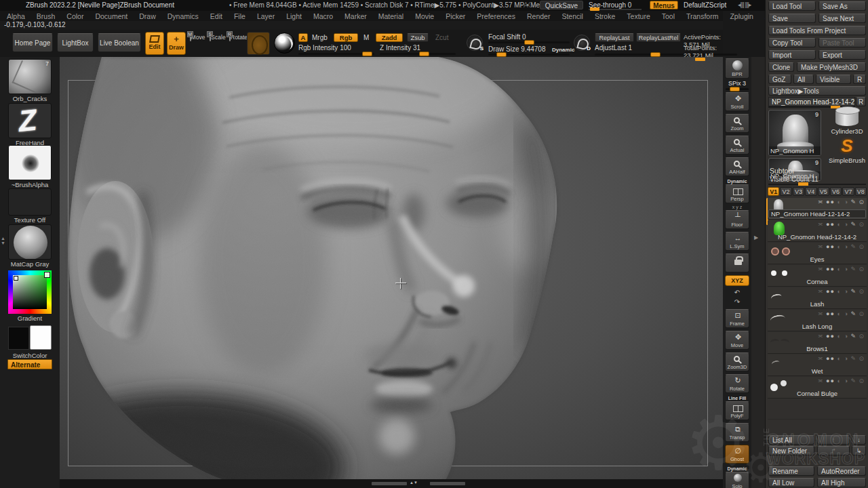 The width and height of the screenshot is (868, 488). What do you see at coordinates (737, 102) in the screenshot?
I see `scroll-button: ✥ Scroll` at bounding box center [737, 102].